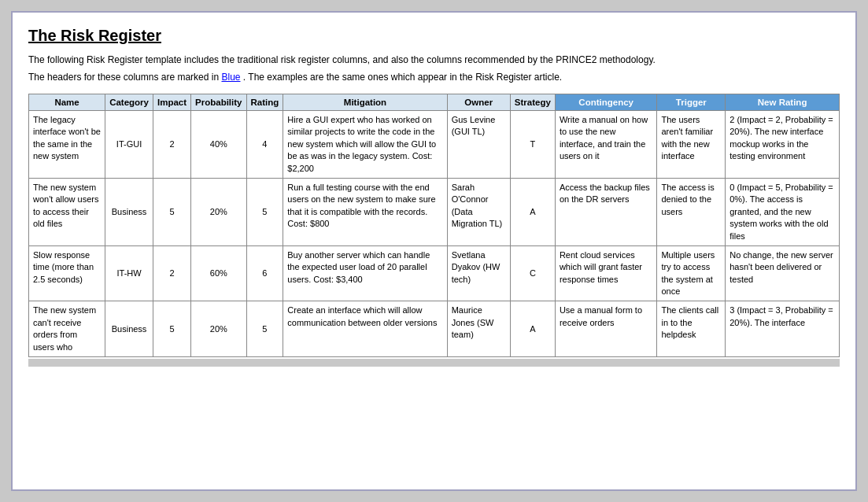  What do you see at coordinates (68, 212) in the screenshot?
I see `table-cell: The new system won't allow users to acce…` at bounding box center [68, 212].